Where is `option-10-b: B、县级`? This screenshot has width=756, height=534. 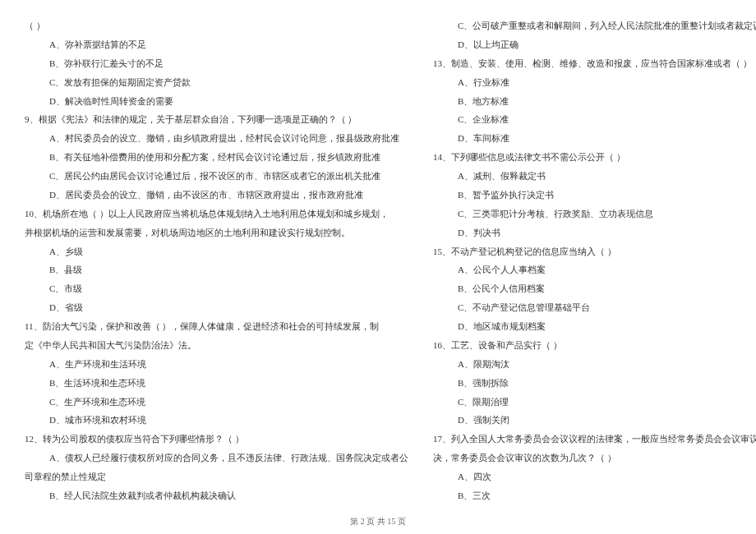 option-10-b: B、县级 is located at coordinates (217, 269).